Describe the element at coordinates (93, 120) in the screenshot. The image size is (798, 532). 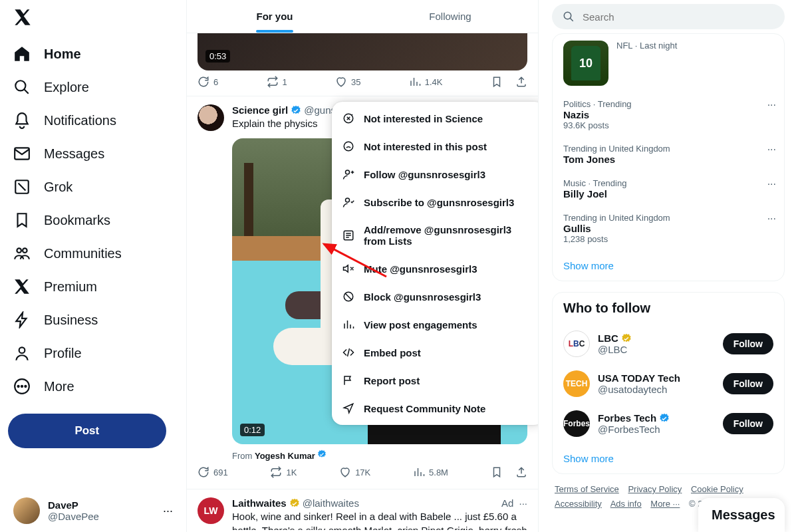
I see `nav-notifications: Notifications` at that location.